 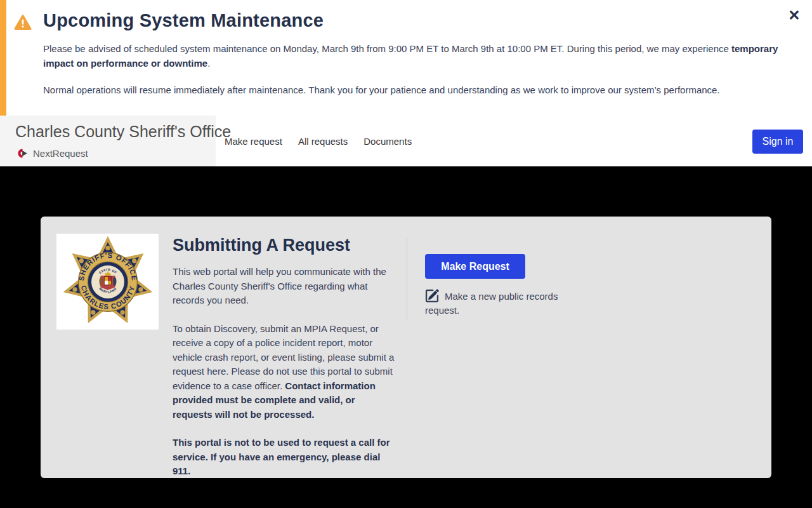 I want to click on main-nav: Make request All requests Documents, so click(x=318, y=141).